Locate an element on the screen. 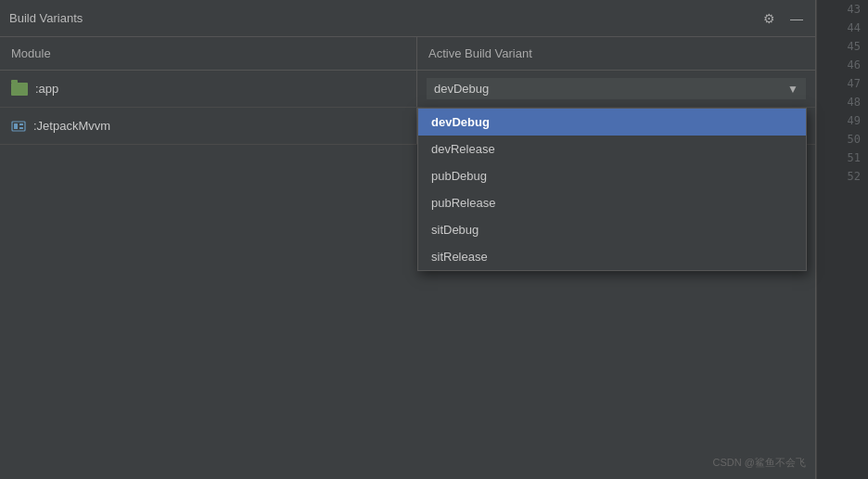 The height and width of the screenshot is (479, 868). column-variant-header: Active Build Variant is located at coordinates (616, 54).